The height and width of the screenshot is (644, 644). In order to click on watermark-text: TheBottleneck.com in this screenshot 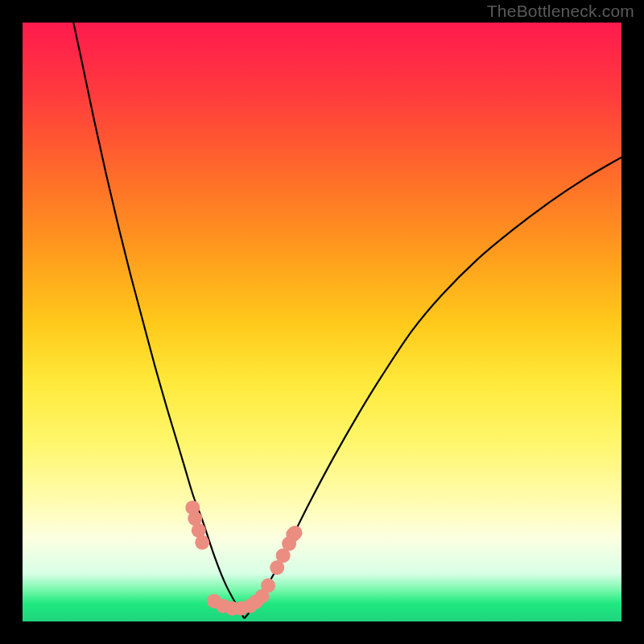, I will do `click(560, 11)`.